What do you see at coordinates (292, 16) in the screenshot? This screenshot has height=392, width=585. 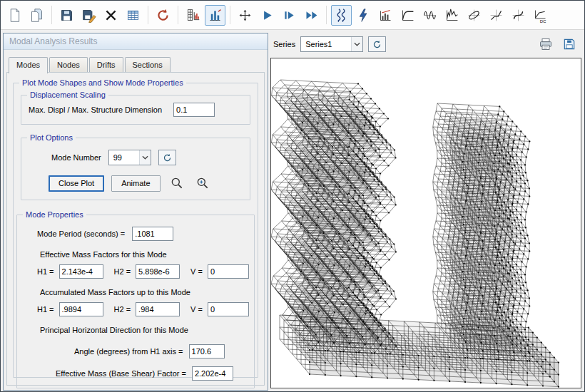 I see `main-toolbar: DC` at bounding box center [292, 16].